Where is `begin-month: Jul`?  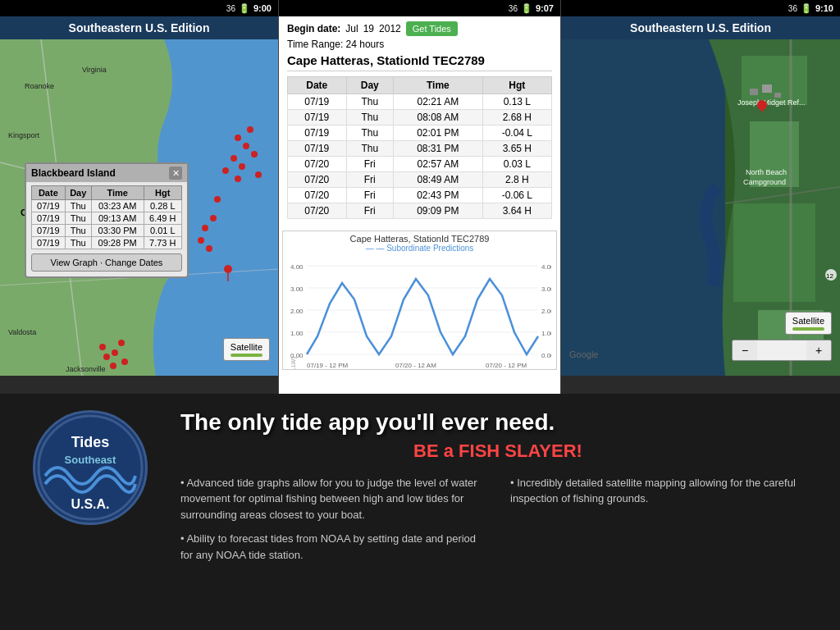 begin-month: Jul is located at coordinates (351, 29).